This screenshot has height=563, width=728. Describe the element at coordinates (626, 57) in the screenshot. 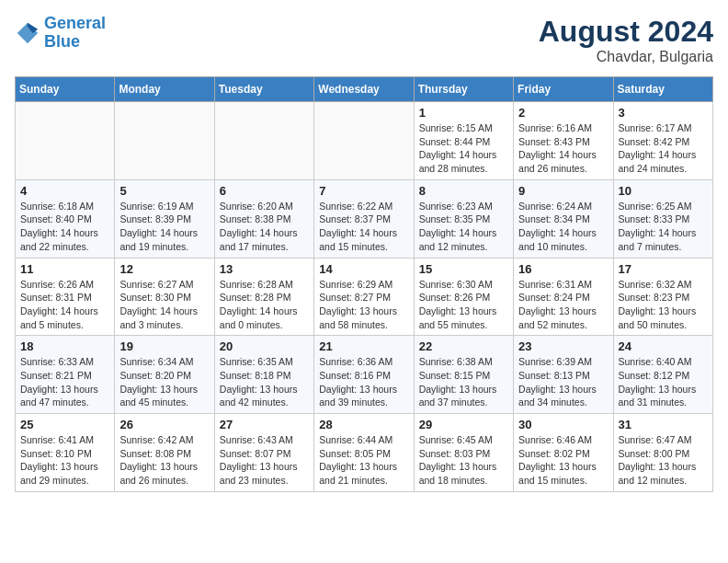

I see `location: Chavdar, Bulgaria` at that location.